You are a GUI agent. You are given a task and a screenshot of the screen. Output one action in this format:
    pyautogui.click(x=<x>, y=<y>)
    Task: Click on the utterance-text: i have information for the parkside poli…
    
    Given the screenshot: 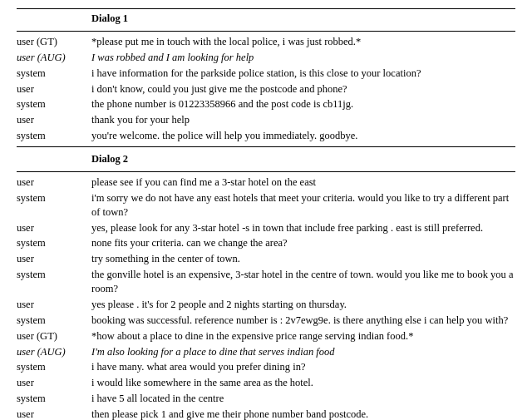 What is the action you would take?
    pyautogui.click(x=303, y=73)
    